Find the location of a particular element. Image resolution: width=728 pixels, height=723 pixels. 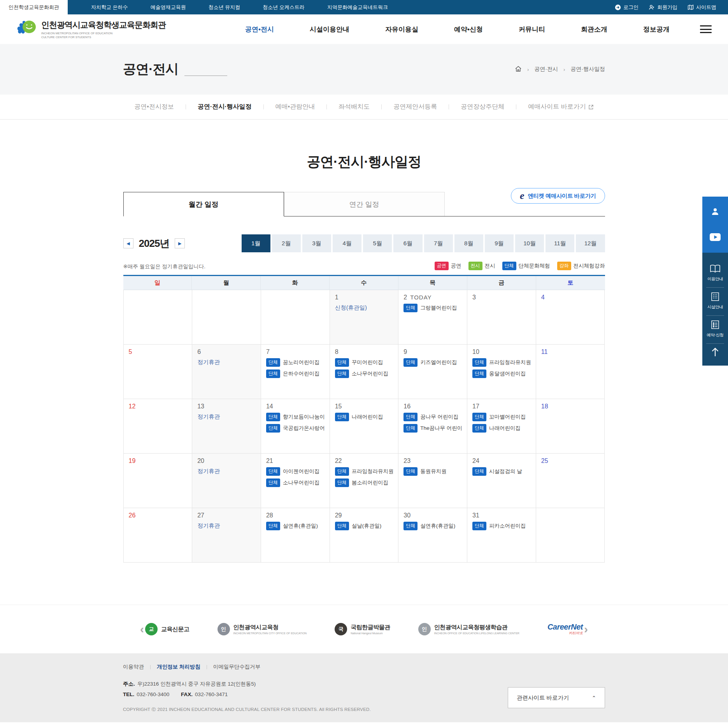

sub-nav-link: 좌석배치도 is located at coordinates (354, 107).